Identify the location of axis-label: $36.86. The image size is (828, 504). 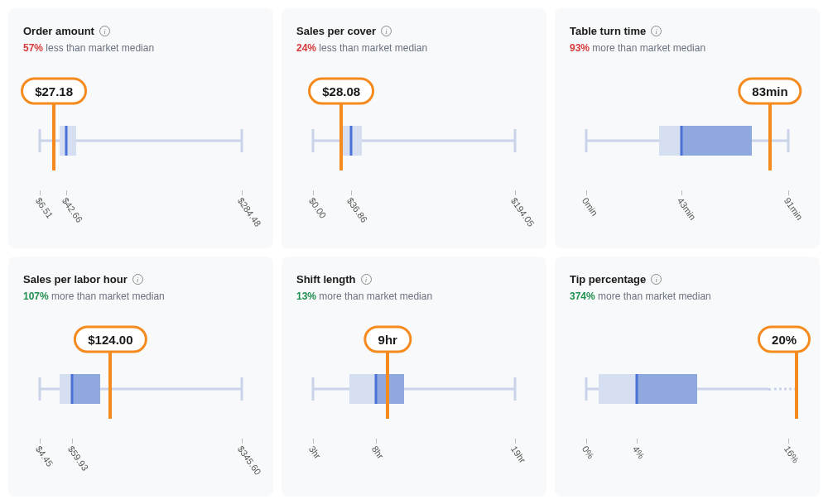
(358, 209).